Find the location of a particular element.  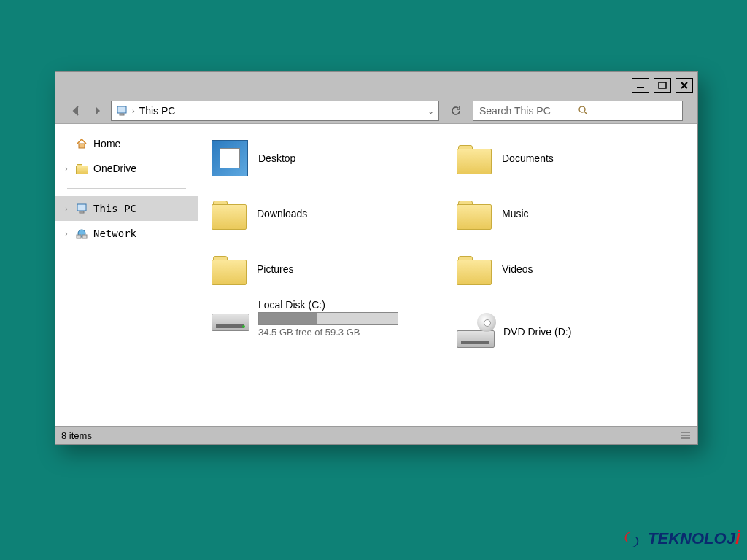

disk-drive-icon is located at coordinates (230, 316).